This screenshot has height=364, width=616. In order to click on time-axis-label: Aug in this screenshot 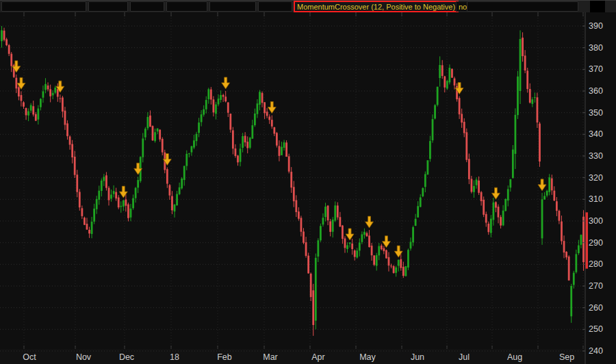, I will do `click(515, 357)`.